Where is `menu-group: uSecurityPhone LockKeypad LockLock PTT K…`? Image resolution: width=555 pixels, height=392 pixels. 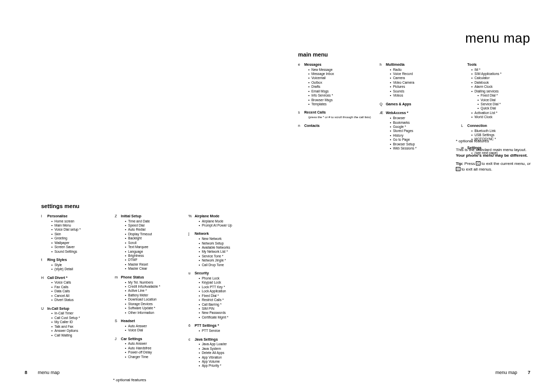 menu-group: uSecurityPhone LockKeypad LockLock PTT K… is located at coordinates (221, 295).